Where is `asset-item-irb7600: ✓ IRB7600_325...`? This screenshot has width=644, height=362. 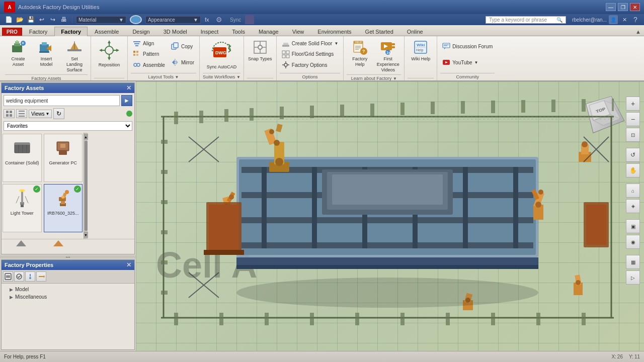
asset-item-irb7600: ✓ IRB7600_325... is located at coordinates (63, 208).